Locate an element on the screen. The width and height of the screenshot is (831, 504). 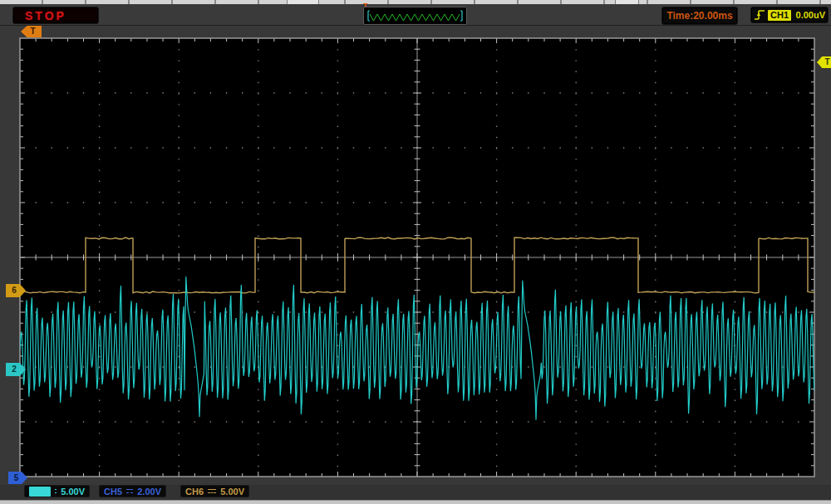
ch5-label: CH5 is located at coordinates (113, 492).